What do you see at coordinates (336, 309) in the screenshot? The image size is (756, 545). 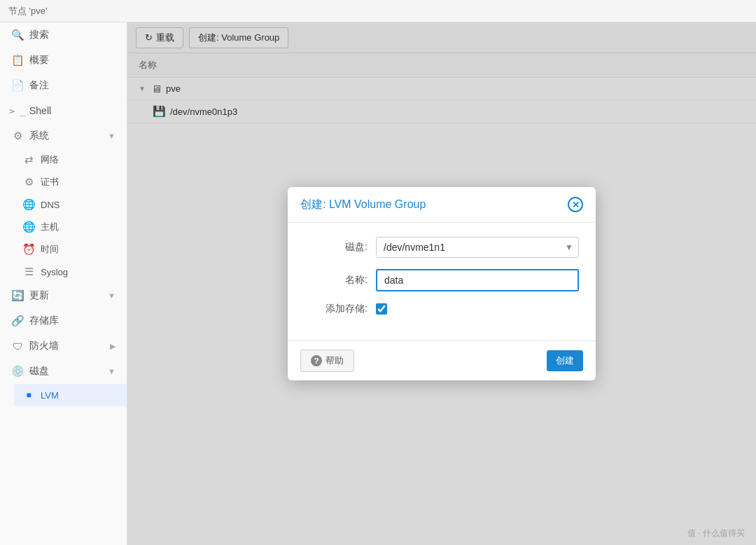 I see `storage-label: 添加存储:` at bounding box center [336, 309].